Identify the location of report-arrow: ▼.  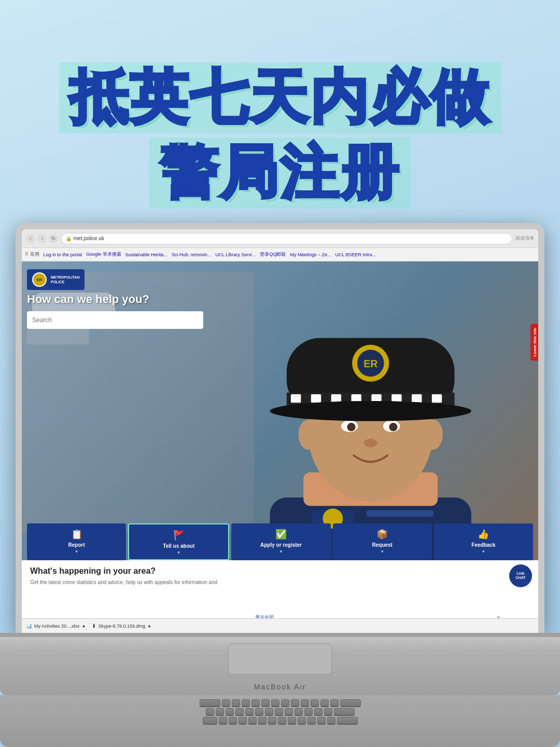
(77, 552).